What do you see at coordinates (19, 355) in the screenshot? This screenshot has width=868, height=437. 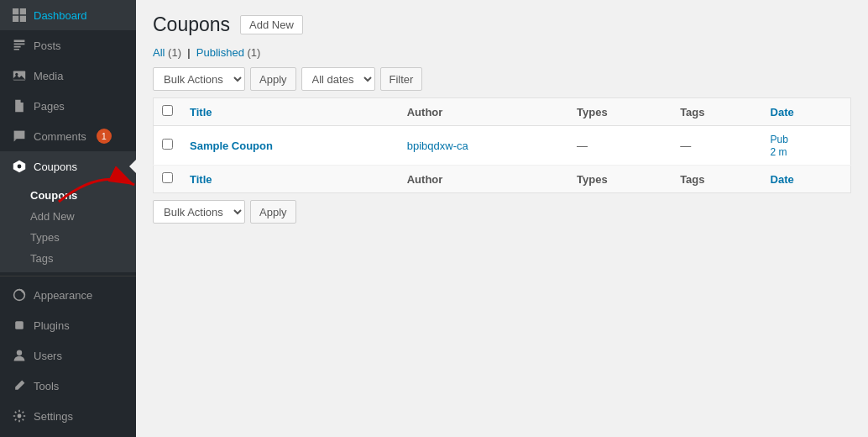 I see `users-icon` at bounding box center [19, 355].